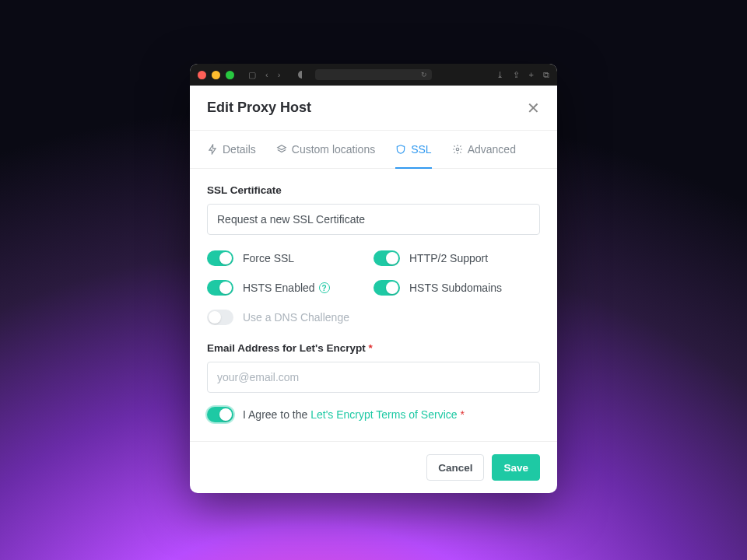  I want to click on tab-custom-locations: Custom locations, so click(325, 150).